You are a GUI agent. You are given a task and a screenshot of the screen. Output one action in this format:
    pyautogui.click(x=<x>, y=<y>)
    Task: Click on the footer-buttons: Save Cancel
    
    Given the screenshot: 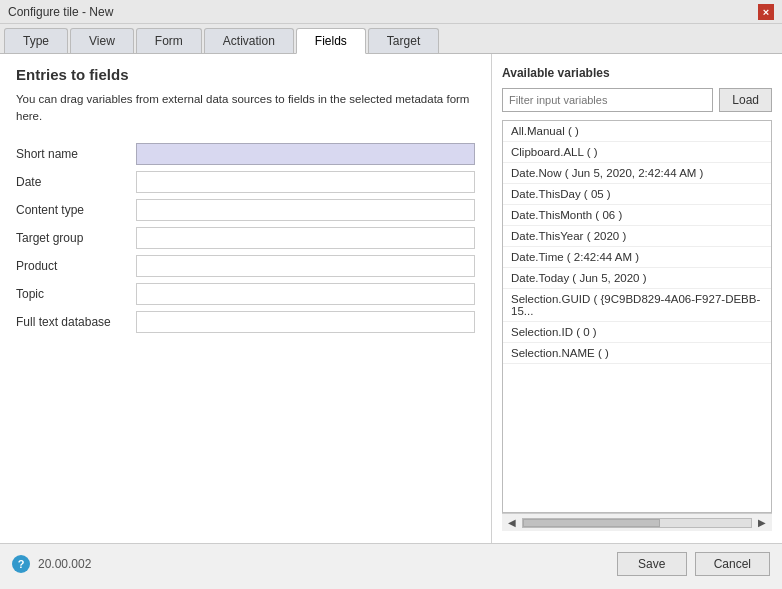 What is the action you would take?
    pyautogui.click(x=694, y=564)
    